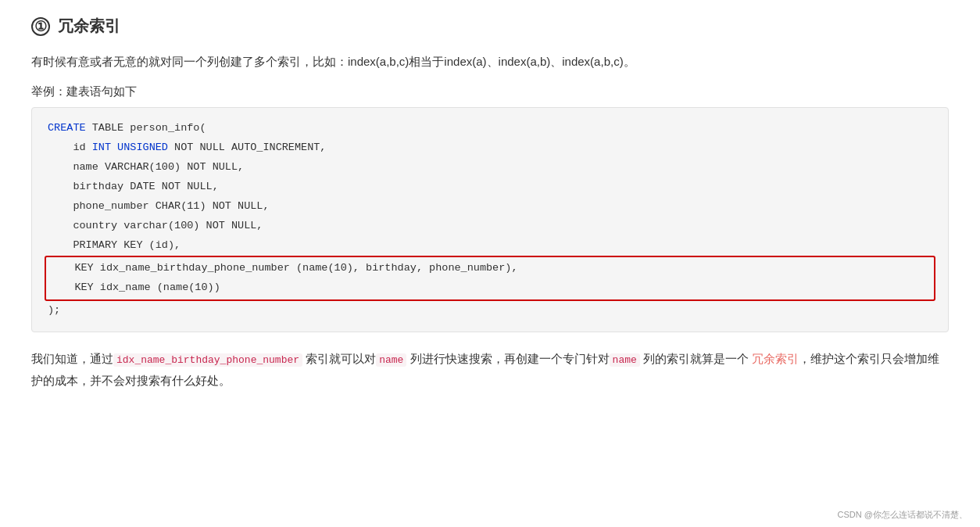  I want to click on watermark: CSDN @你怎么连话都说不清楚、, so click(903, 514).